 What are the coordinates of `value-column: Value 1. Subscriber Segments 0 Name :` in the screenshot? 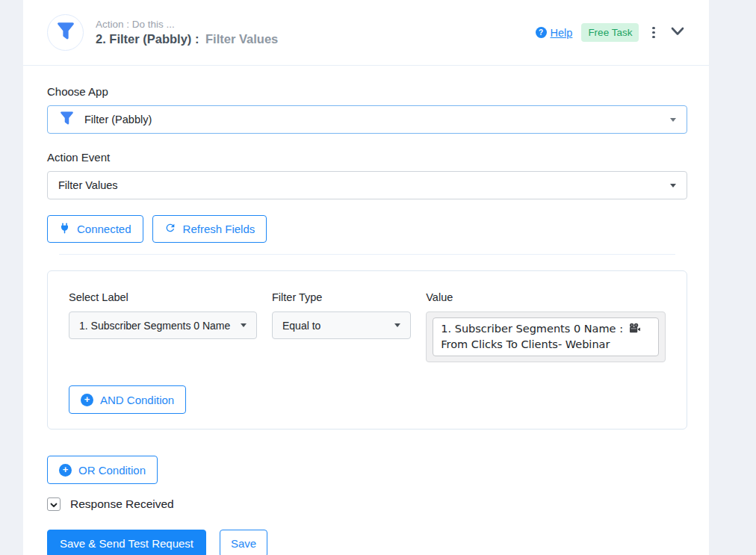 It's located at (545, 327).